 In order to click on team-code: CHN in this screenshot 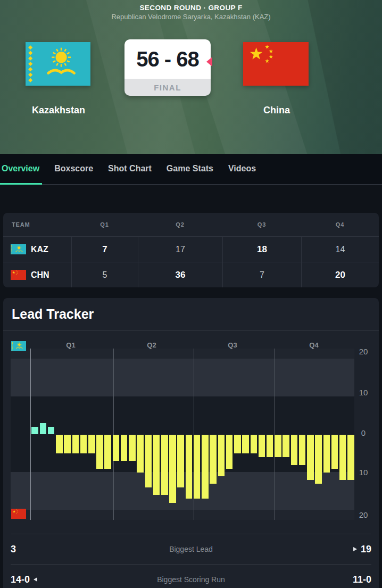, I will do `click(40, 275)`.